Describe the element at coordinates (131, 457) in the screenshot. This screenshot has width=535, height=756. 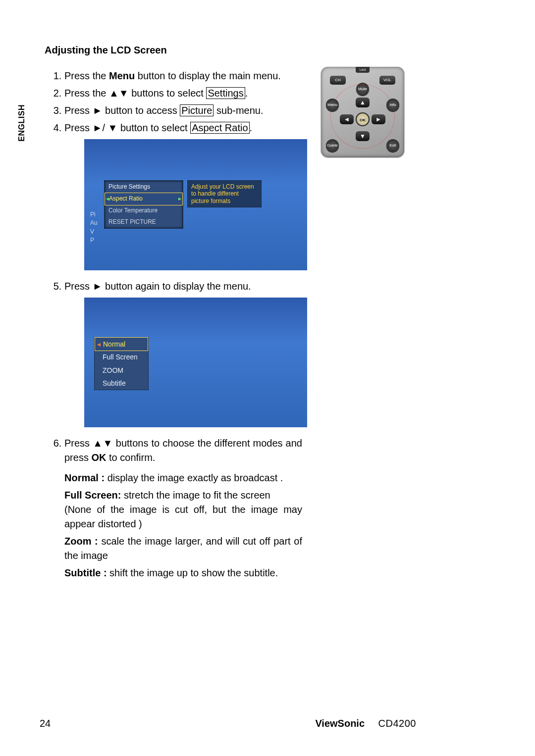
I see `text: to confirm.` at that location.